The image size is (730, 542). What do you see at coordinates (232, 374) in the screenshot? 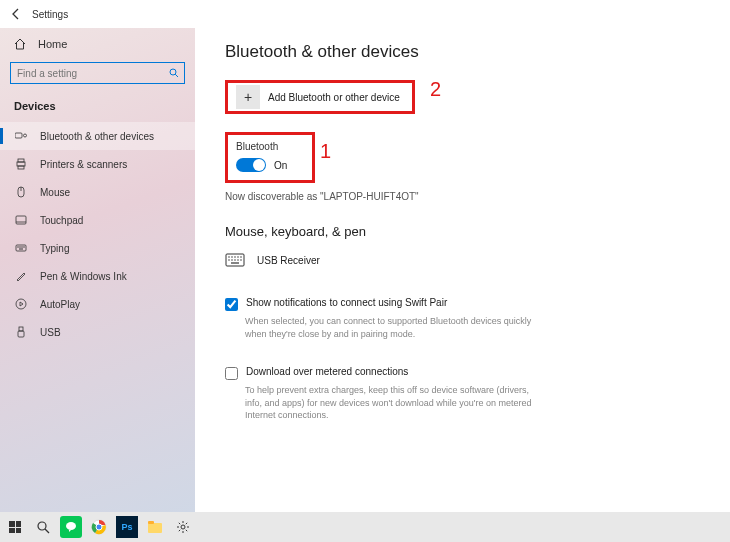
I see `metered-checkbox` at bounding box center [232, 374].